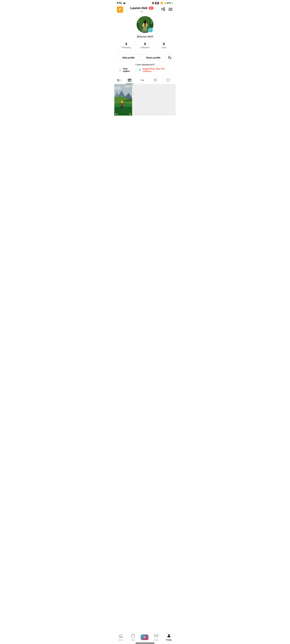  Describe the element at coordinates (145, 10) in the screenshot. I see `top-nav: P Lauren Deli 9+ her` at that location.